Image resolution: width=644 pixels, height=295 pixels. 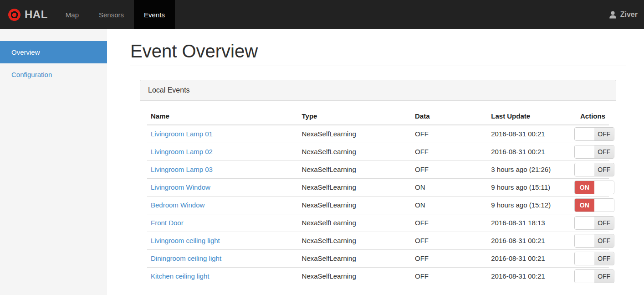 I want to click on nav-item-sensors: Sensors, so click(x=111, y=15).